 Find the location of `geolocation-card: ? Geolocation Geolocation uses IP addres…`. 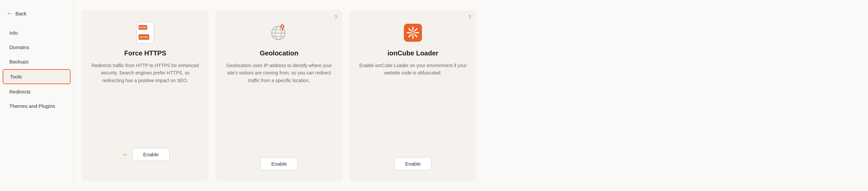

geolocation-card: ? Geolocation Geolocation uses IP addres… is located at coordinates (279, 96).